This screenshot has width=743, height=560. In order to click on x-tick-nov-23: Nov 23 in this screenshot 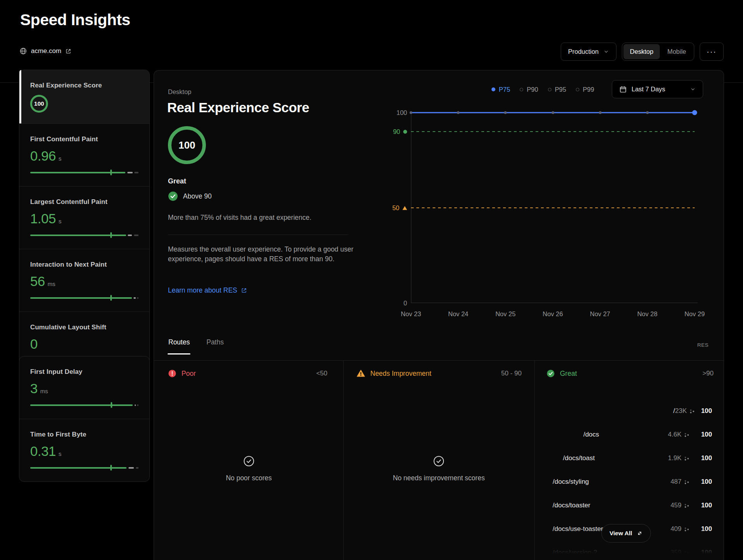, I will do `click(411, 314)`.